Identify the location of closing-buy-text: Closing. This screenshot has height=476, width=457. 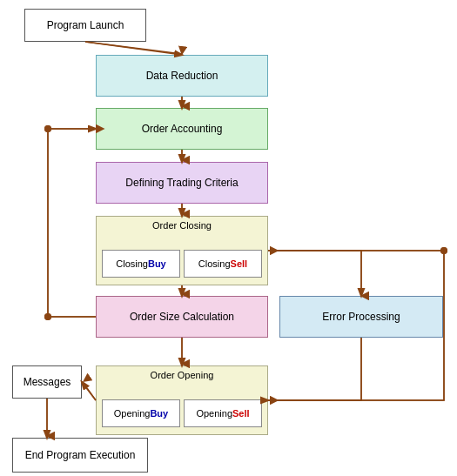
(132, 264).